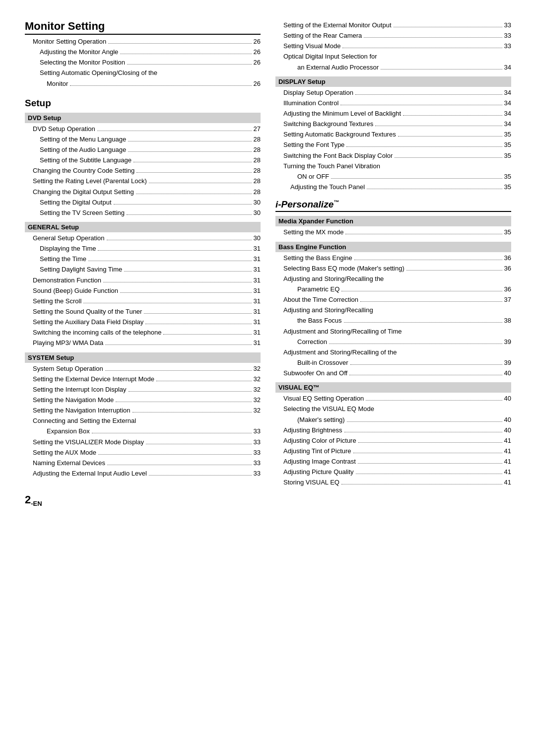 This screenshot has height=756, width=536. What do you see at coordinates (143, 291) in the screenshot?
I see `toc-entry: Sound (Beep) Guide Function31` at bounding box center [143, 291].